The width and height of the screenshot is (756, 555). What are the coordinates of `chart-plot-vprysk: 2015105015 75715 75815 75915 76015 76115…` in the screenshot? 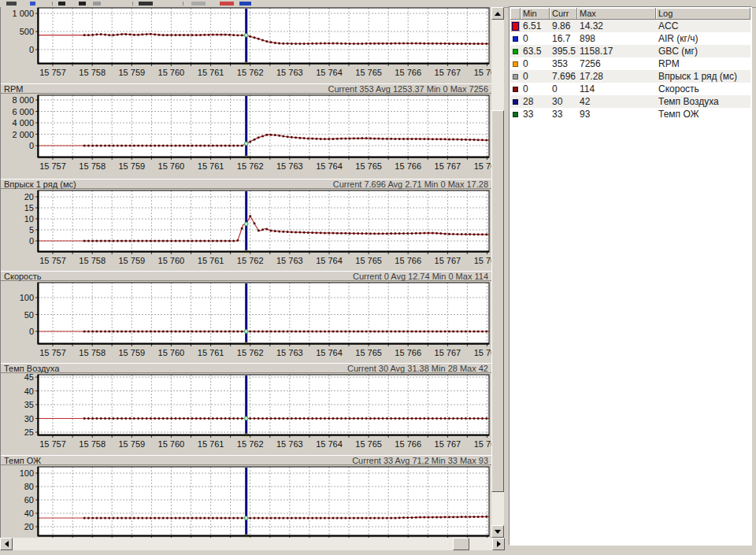 It's located at (246, 225).